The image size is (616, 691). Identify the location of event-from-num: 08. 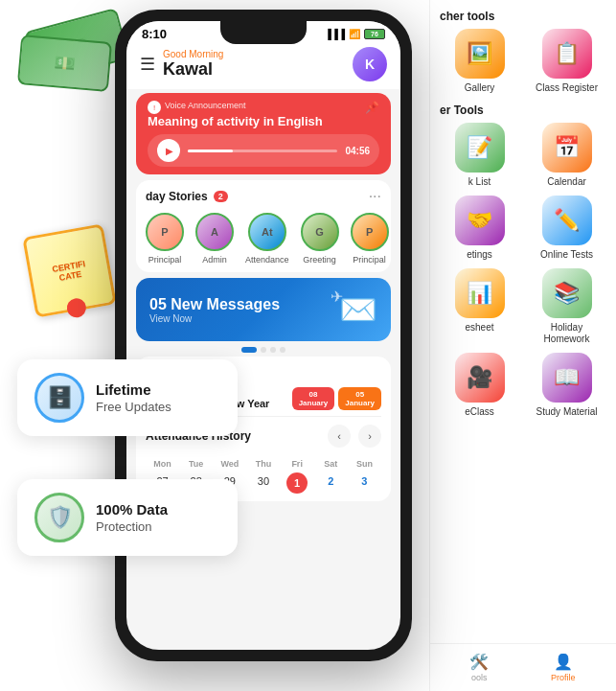
(314, 395).